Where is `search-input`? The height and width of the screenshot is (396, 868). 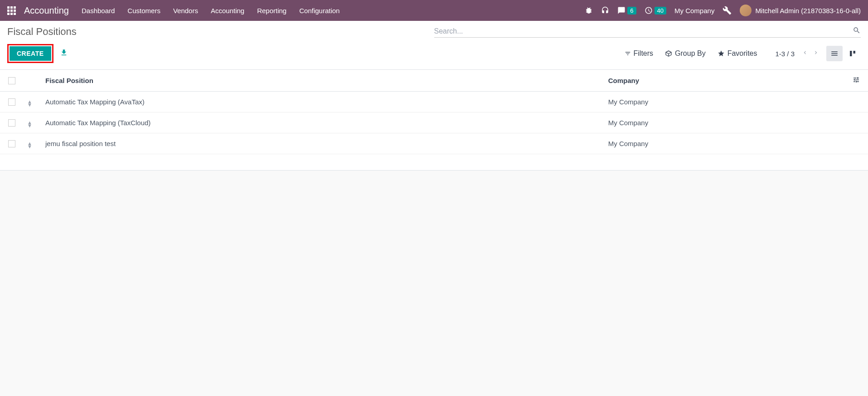 search-input is located at coordinates (644, 31).